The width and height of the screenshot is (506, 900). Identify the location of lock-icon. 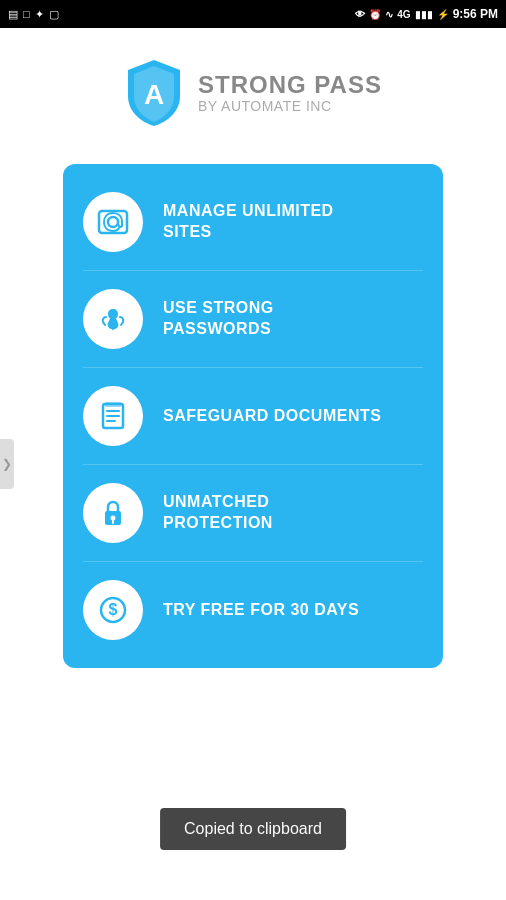
(113, 513).